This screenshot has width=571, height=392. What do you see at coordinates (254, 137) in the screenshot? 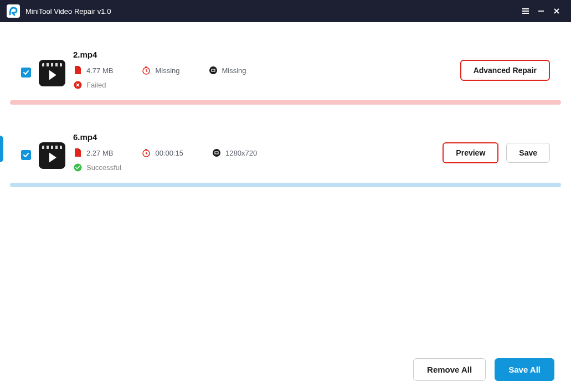
I see `file-name: 6.mp4` at bounding box center [254, 137].